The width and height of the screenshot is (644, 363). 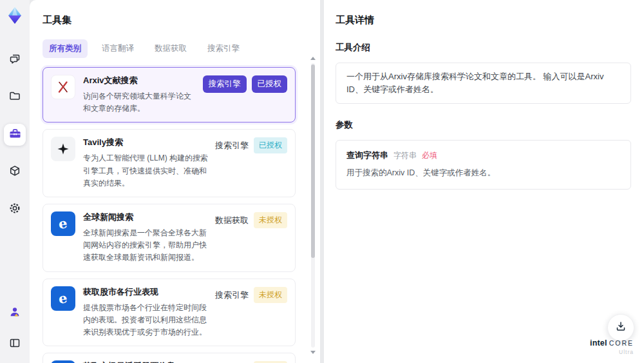 What do you see at coordinates (169, 95) in the screenshot?
I see `tool-card-arxiv: Arxiv文献搜索 访问各个研究领域大量科学论文和文章的存储库。 搜索引擎 已授…` at bounding box center [169, 95].